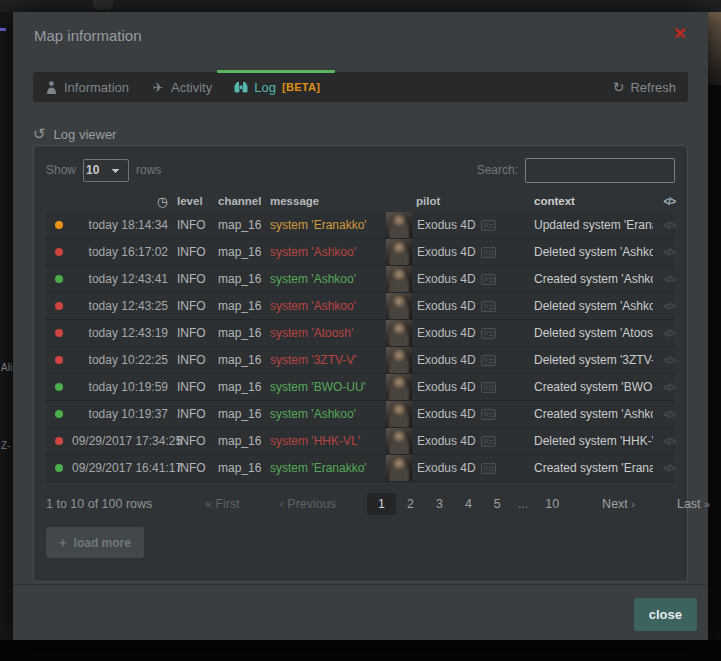 The height and width of the screenshot is (661, 721). Describe the element at coordinates (410, 504) in the screenshot. I see `pagination-page-2: 2` at that location.